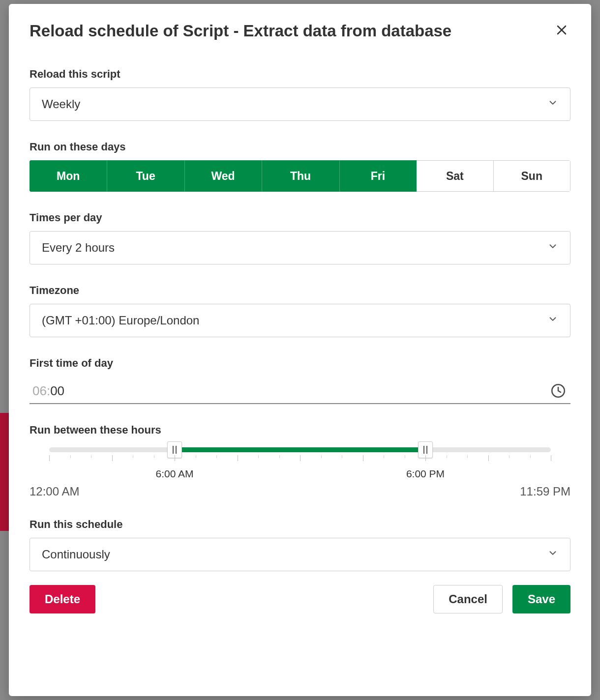 This screenshot has height=700, width=600. I want to click on timezone-label: Timezone, so click(300, 291).